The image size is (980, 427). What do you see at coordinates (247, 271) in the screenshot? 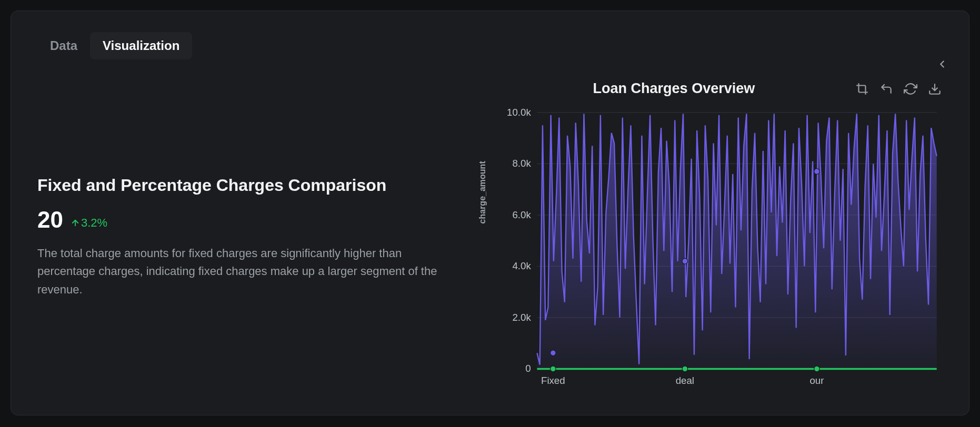
I see `summary-description: The total charge amounts for fixed charg…` at bounding box center [247, 271].